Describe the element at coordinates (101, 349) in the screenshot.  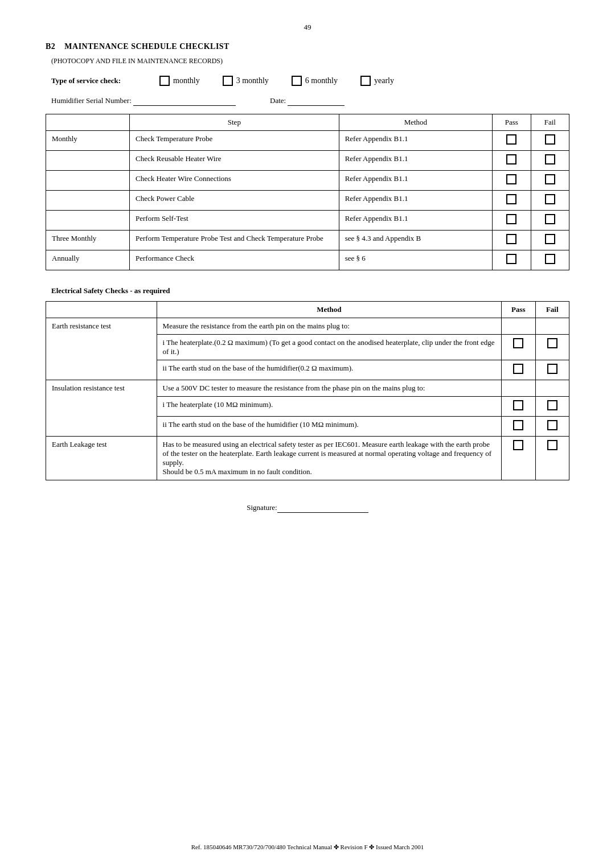
I see `test-earth-resistance: Earth resistance test` at that location.